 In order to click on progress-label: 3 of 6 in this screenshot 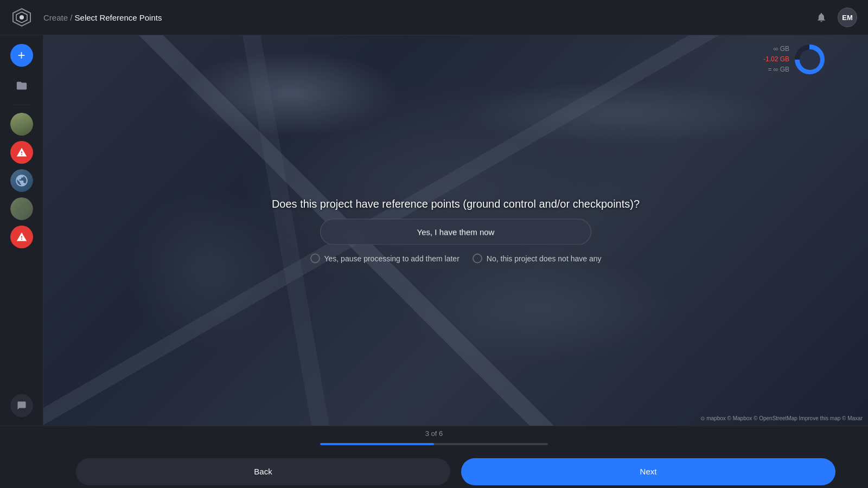, I will do `click(434, 434)`.